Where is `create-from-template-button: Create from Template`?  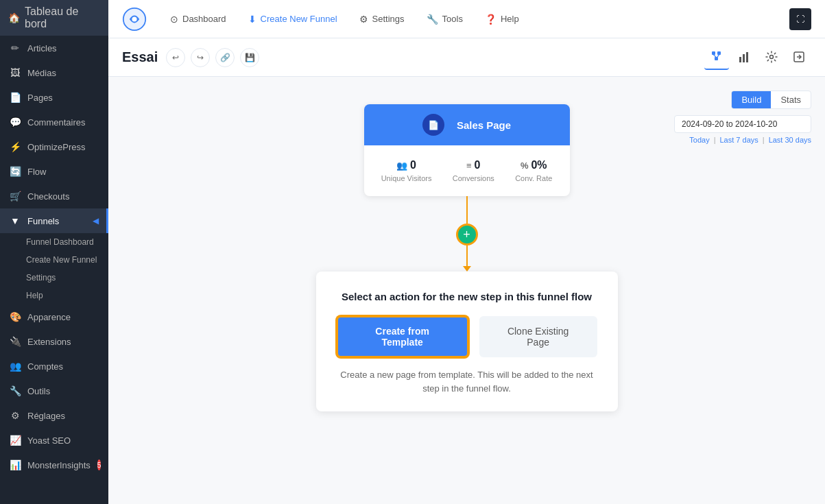
create-from-template-button: Create from Template is located at coordinates (403, 337).